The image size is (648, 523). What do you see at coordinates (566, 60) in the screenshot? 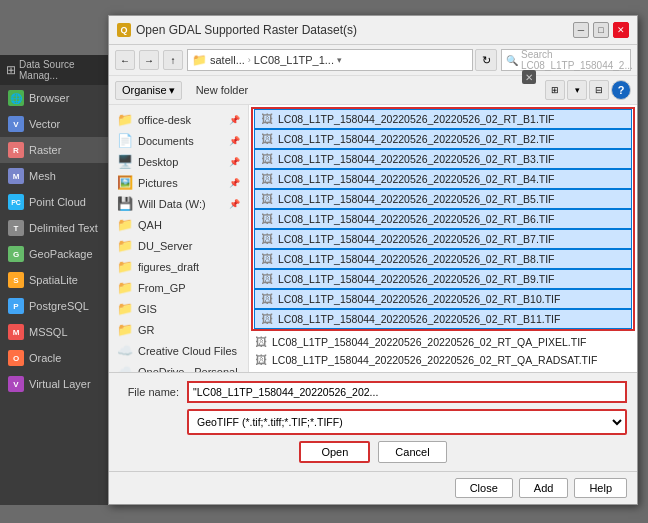
I see `search-box: 🔍 Search LC08_L1TP_158044_2...` at bounding box center [566, 60].